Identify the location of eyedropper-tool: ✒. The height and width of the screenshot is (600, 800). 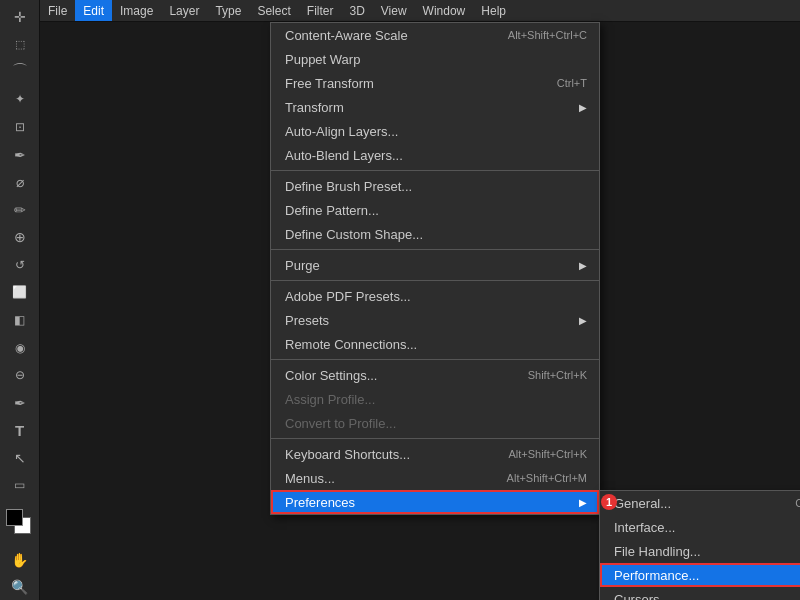
(20, 155).